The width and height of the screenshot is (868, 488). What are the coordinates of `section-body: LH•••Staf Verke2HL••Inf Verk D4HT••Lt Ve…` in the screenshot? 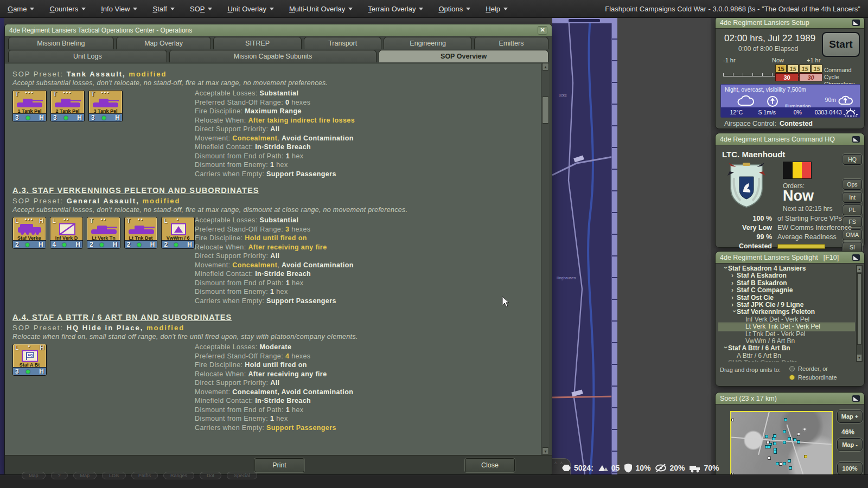 It's located at (277, 260).